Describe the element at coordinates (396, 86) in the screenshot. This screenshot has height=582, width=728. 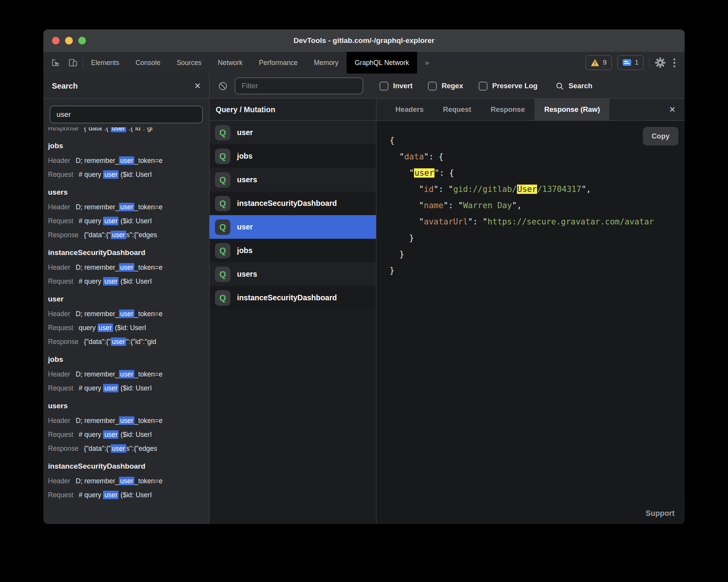
I see `checkbox-invert: Invert` at that location.